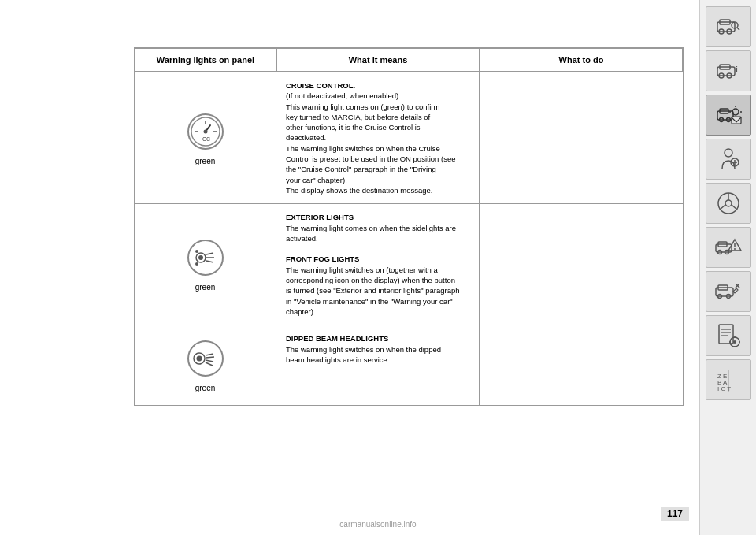 The image size is (756, 535). What do you see at coordinates (728, 247) in the screenshot?
I see `sidebar-btn-car-warning` at bounding box center [728, 247].